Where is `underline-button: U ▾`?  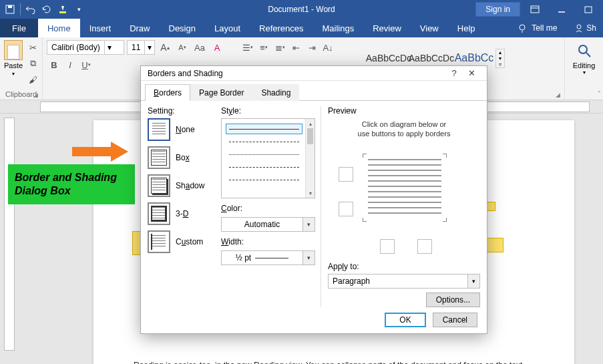 underline-button: U ▾ is located at coordinates (86, 65).